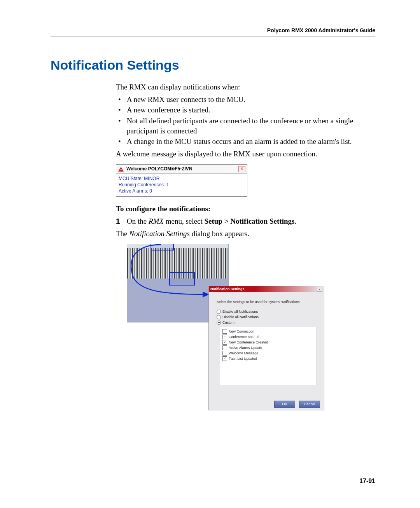 This screenshot has width=420, height=508. Describe the element at coordinates (266, 317) in the screenshot. I see `radio-disable-all: Disable all Notifications` at that location.